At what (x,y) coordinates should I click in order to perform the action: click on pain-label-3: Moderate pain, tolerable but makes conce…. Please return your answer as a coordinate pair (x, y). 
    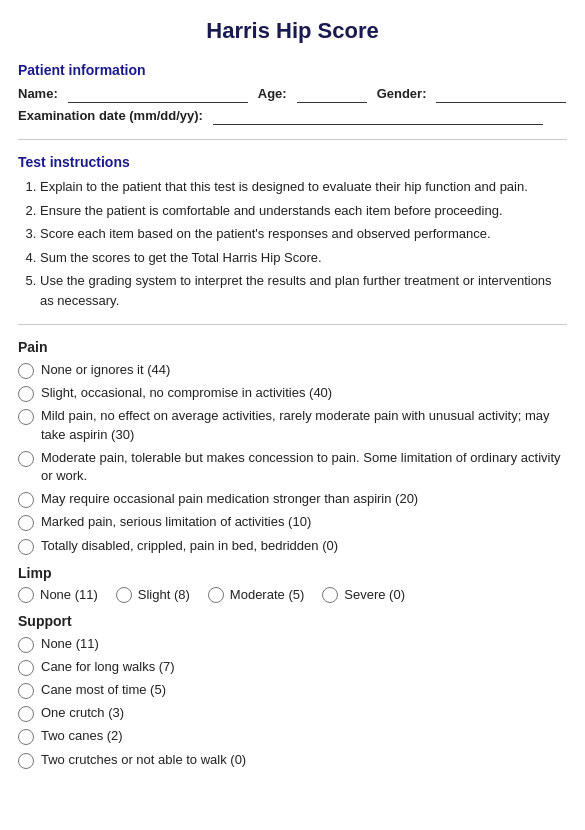
    Looking at the image, I should click on (304, 467).